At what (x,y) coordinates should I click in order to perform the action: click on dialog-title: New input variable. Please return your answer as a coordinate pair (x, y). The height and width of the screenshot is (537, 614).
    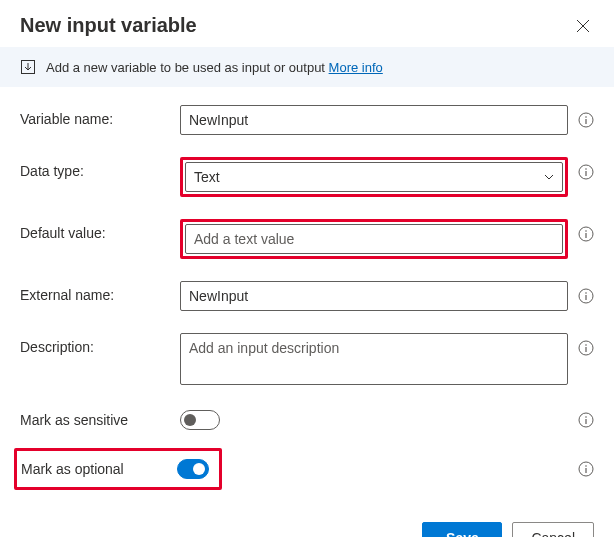
    Looking at the image, I should click on (108, 26).